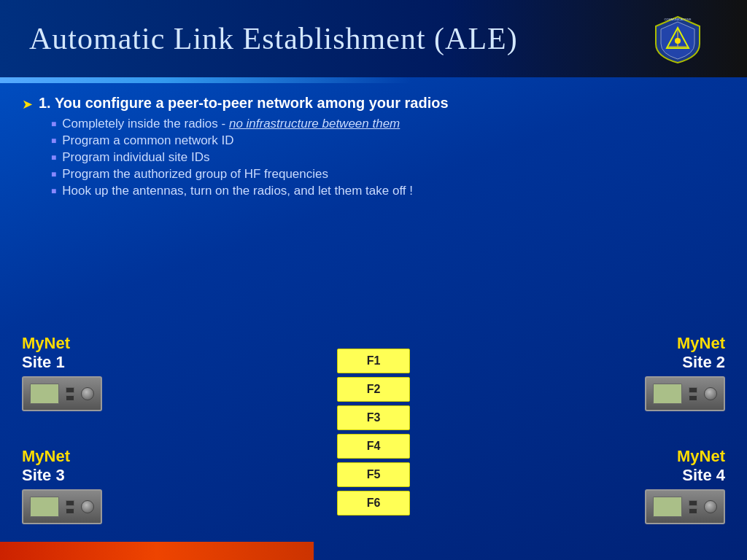 The height and width of the screenshot is (560, 747). Describe the element at coordinates (374, 446) in the screenshot. I see `freq-box-f4: F4` at that location.